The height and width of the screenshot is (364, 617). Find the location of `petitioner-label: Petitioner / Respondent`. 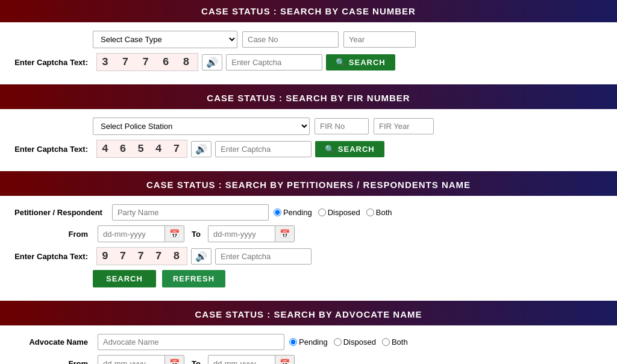

petitioner-label: Petitioner / Respondent is located at coordinates (61, 212).